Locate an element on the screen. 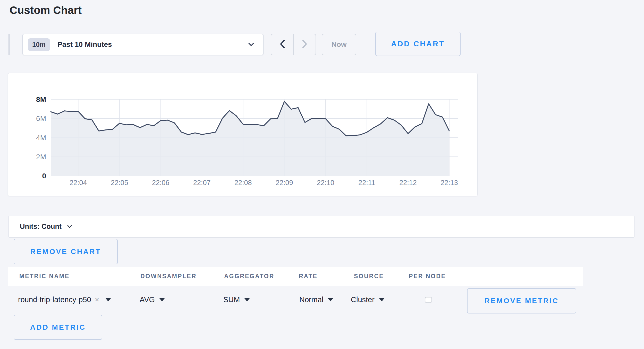 This screenshot has height=349, width=644. y-axis-tick-label: 4M is located at coordinates (41, 138).